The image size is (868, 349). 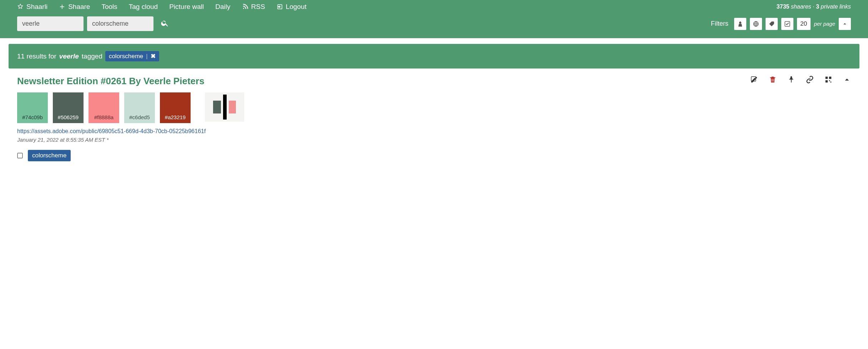 I want to click on perpage-label: per page, so click(x=824, y=24).